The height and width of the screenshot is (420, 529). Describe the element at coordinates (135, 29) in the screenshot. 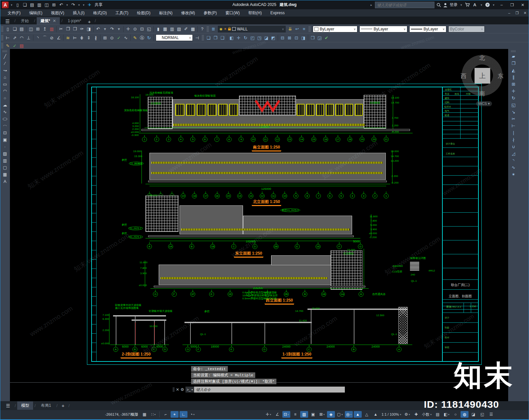

I see `zoom-realtime-icon: ⊙` at that location.